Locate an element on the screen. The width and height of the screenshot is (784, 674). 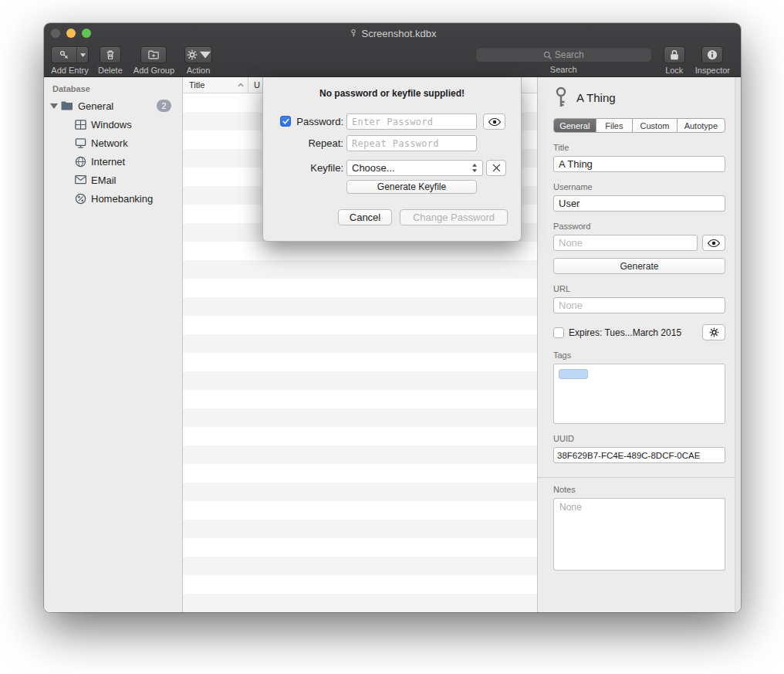
search-input: Search is located at coordinates (563, 55).